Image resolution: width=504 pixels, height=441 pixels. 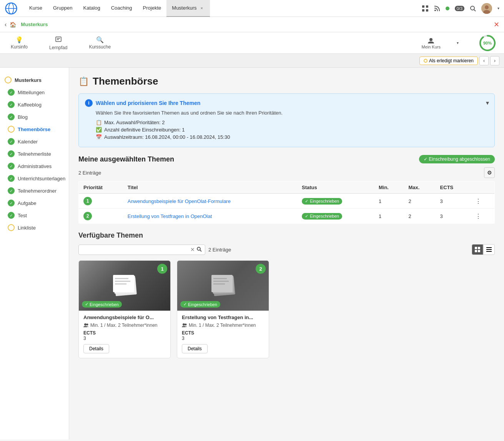 What do you see at coordinates (223, 286) in the screenshot?
I see `card-image-2: 2 ✓ Eingeschrieben` at bounding box center [223, 286].